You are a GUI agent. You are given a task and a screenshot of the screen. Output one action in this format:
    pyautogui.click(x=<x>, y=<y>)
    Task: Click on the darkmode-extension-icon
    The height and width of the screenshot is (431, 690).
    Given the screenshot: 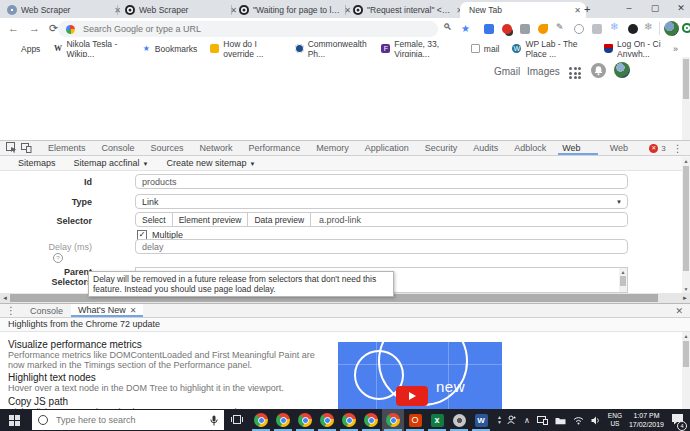 What is the action you would take?
    pyautogui.click(x=633, y=29)
    